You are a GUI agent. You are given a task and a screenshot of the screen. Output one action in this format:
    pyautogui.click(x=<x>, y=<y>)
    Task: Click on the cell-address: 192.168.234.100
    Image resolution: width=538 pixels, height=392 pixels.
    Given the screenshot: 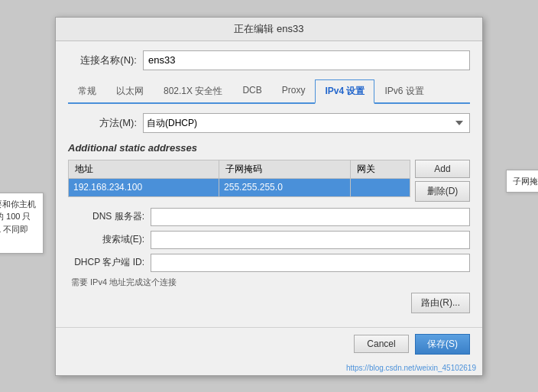 What is the action you would take?
    pyautogui.click(x=144, y=187)
    